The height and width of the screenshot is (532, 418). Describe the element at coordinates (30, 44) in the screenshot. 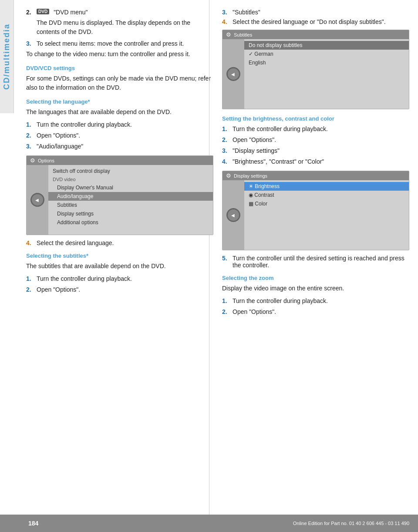

I see `step-num-3: 3.` at that location.